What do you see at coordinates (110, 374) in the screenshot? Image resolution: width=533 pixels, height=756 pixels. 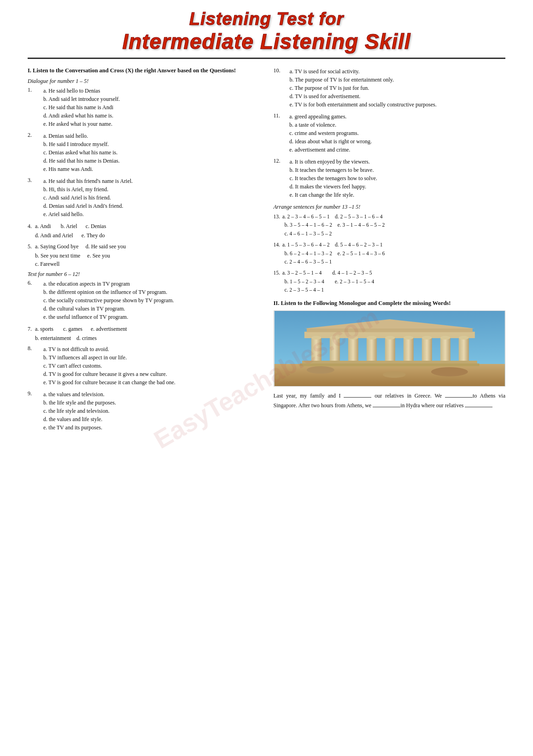 I see `option-item: d. TV is good for culture because it giv…` at bounding box center [110, 374].